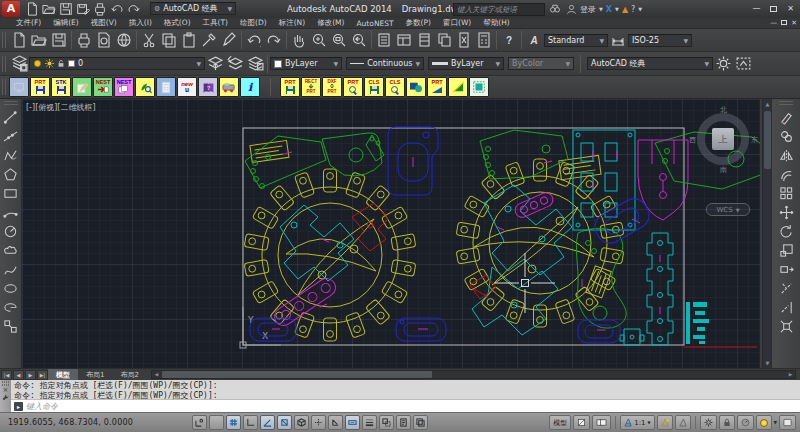  Describe the element at coordinates (786, 117) in the screenshot. I see `erase-button` at that location.